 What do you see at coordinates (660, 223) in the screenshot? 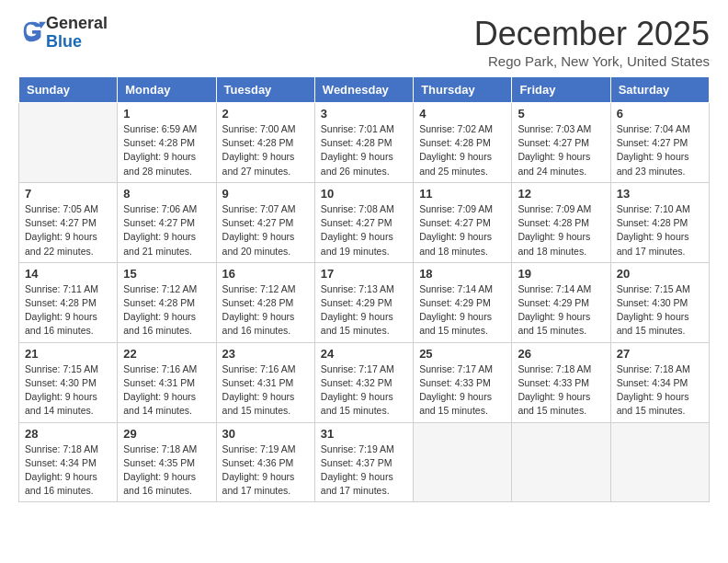
I see `calendar-cell: 13Sunrise: 7:10 AMSunset: 4:28 PMDayligh…` at bounding box center [660, 223].